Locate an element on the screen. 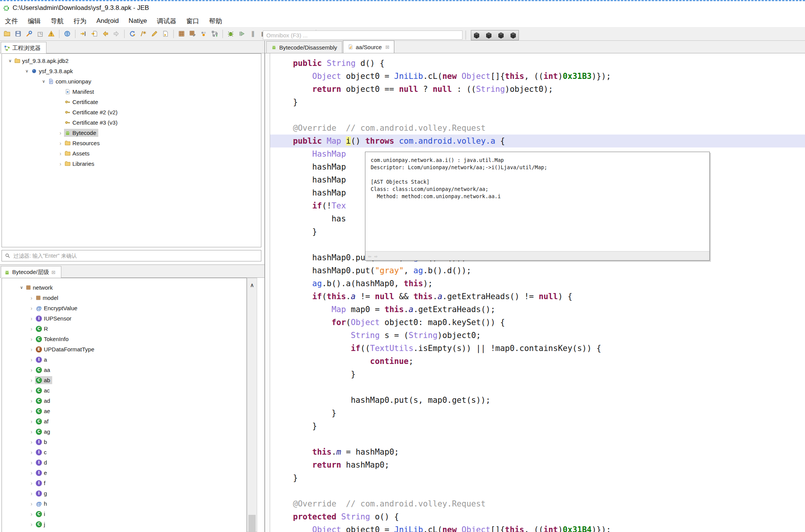 The image size is (805, 532). hierarchy-scrollbar: ∧ is located at coordinates (252, 405).